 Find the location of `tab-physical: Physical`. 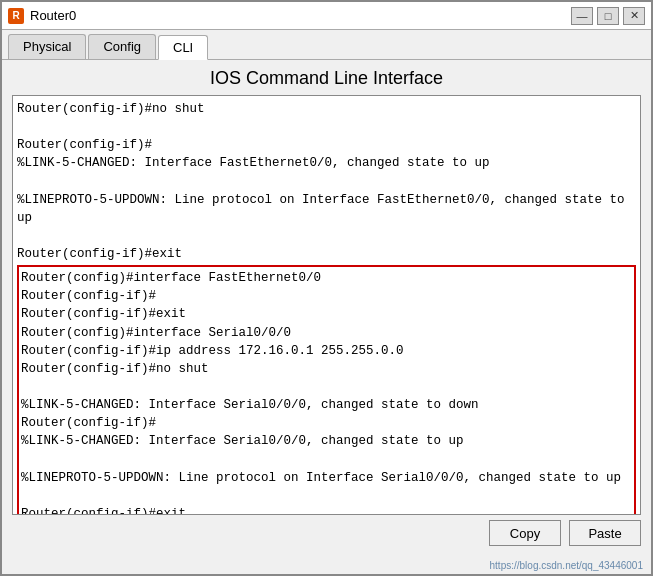

tab-physical: Physical is located at coordinates (47, 46).